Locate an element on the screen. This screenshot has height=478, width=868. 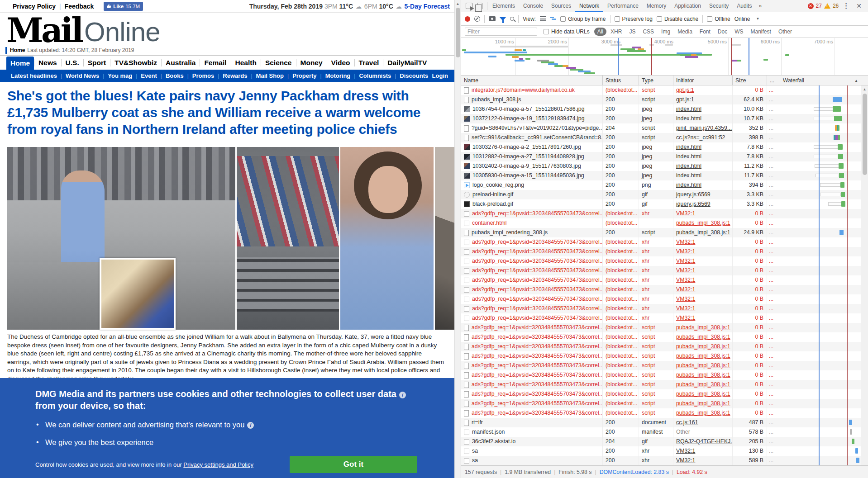
devtools-scrollbar: ▲ is located at coordinates (864, 275).